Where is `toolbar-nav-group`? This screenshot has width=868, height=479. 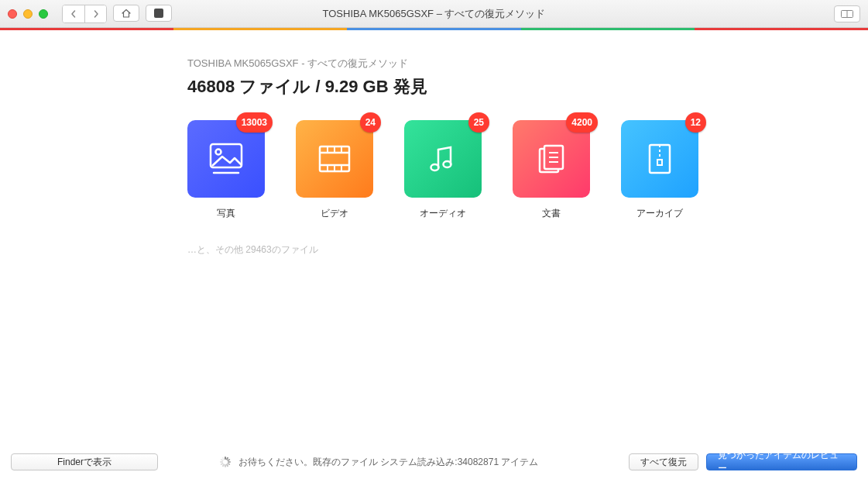
toolbar-nav-group is located at coordinates (117, 14).